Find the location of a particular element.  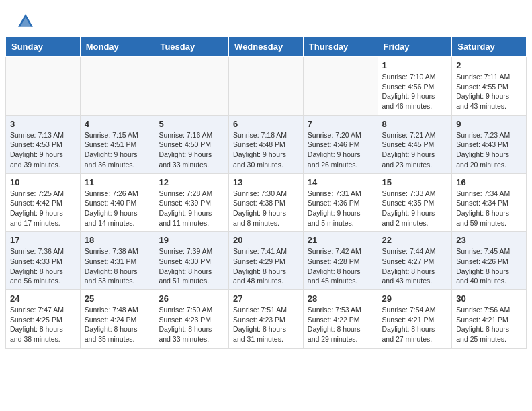

day-info: Sunrise: 7:50 AM Sunset: 4:23 PM Dayligh… is located at coordinates (191, 325).